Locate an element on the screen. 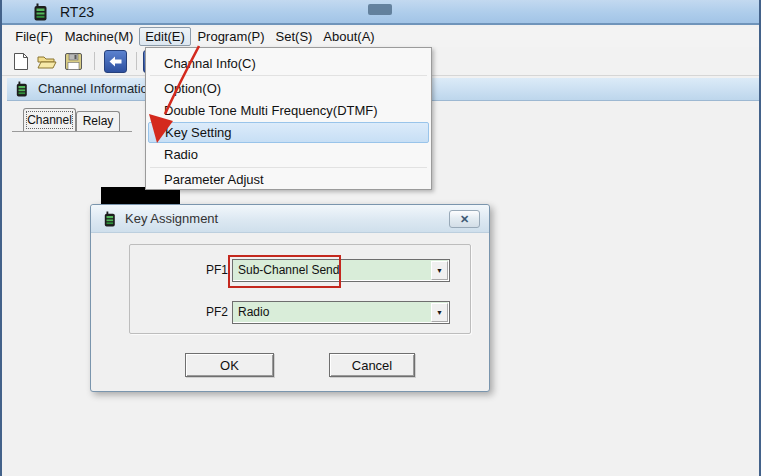 This screenshot has height=476, width=761. ok-button: OK is located at coordinates (230, 365).